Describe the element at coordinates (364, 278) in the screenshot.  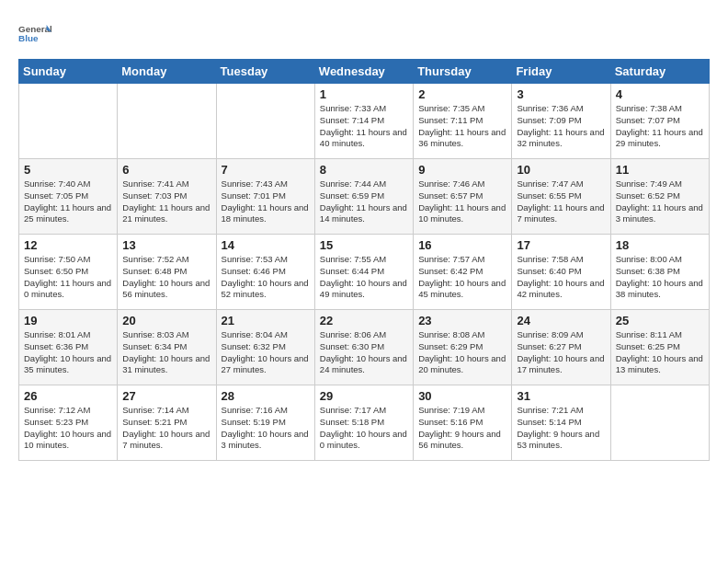
I see `day-info: Sunrise: 7:55 AM Sunset: 6:44 PM Dayligh…` at that location.